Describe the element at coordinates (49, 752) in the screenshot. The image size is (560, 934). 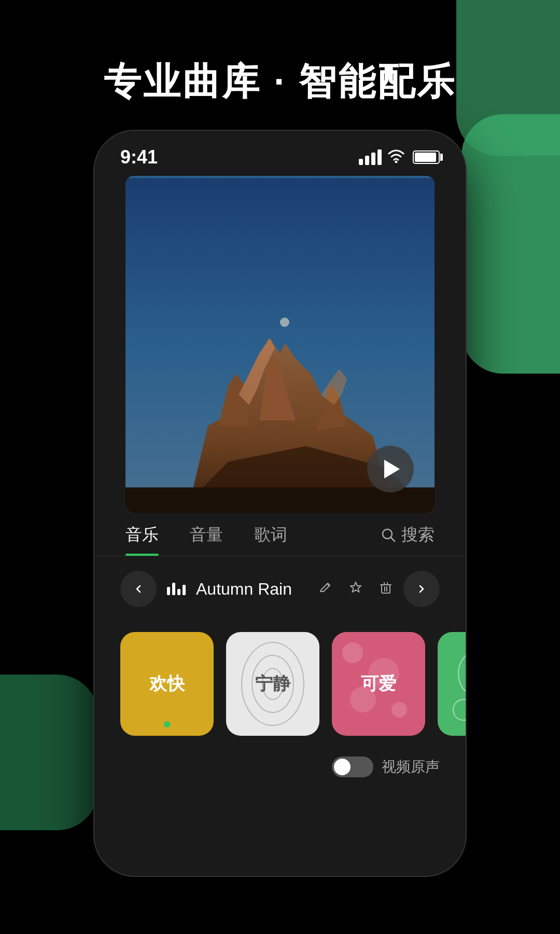
I see `bg-decoration-bottom-left` at that location.